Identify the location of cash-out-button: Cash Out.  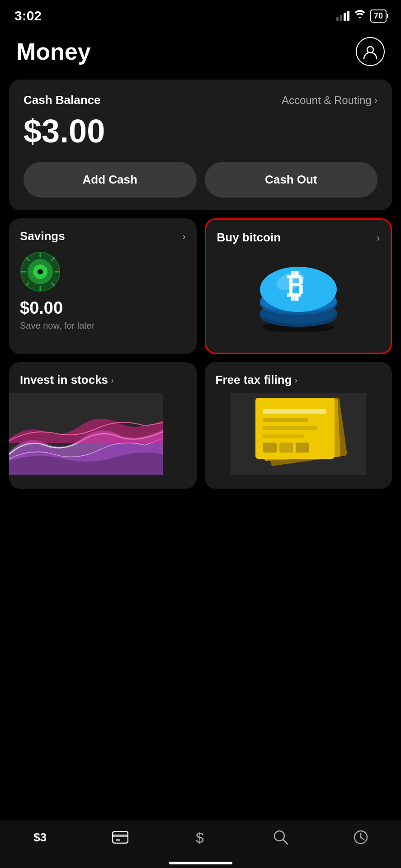
(291, 180).